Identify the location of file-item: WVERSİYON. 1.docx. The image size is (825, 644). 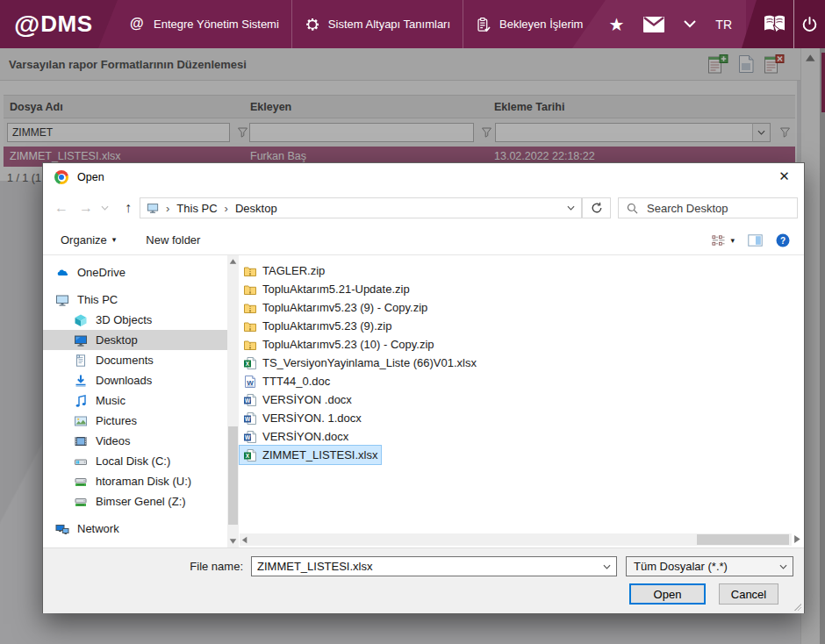
(302, 418).